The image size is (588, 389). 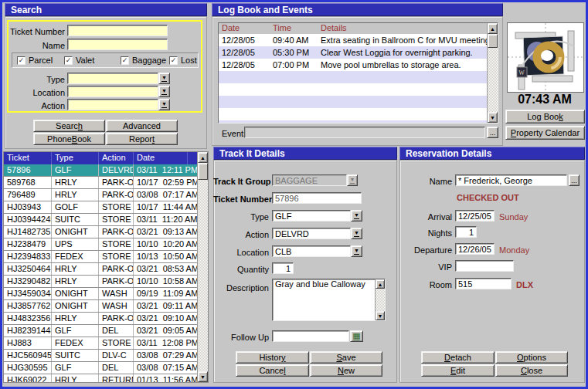 What do you see at coordinates (474, 249) in the screenshot?
I see `departure-input` at bounding box center [474, 249].